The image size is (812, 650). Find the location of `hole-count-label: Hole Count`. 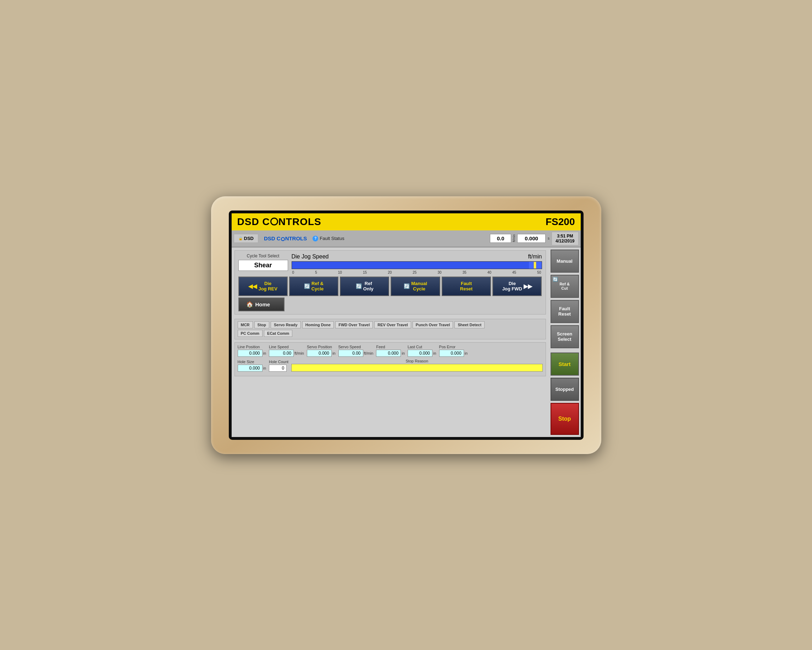

hole-count-label: Hole Count is located at coordinates (279, 362).